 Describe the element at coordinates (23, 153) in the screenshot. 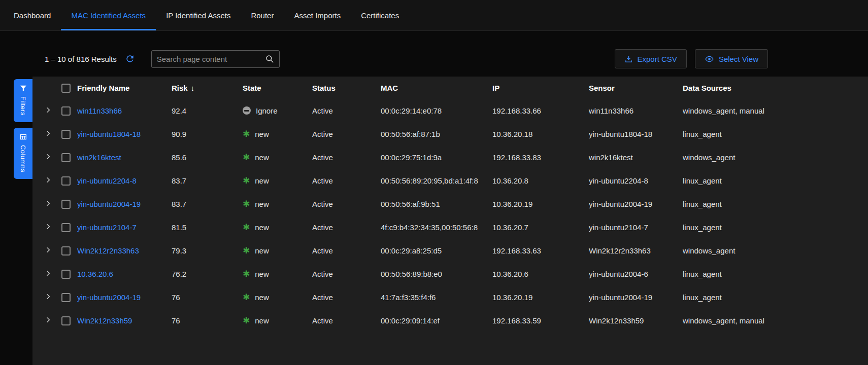

I see `columns-side-tab: Columns` at that location.